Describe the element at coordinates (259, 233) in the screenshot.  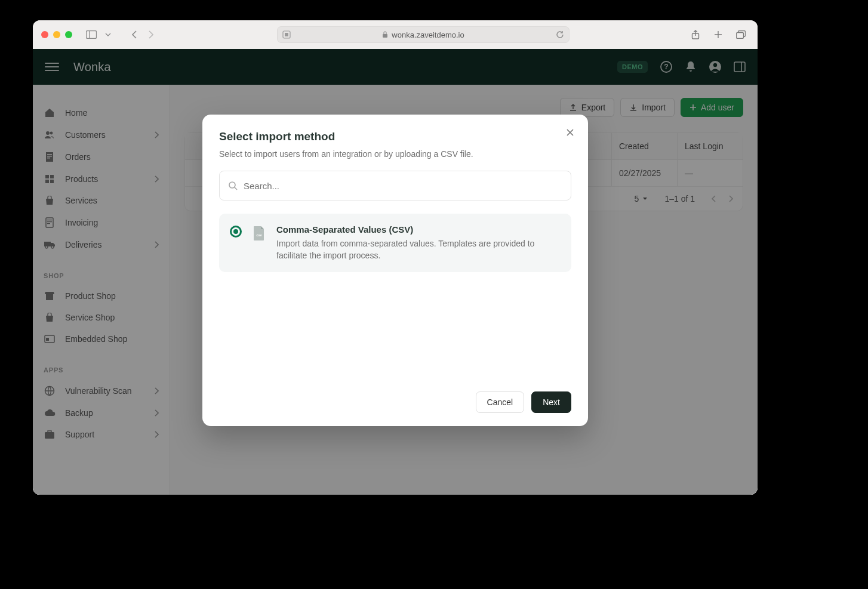
I see `csv-file-icon: csv` at that location.